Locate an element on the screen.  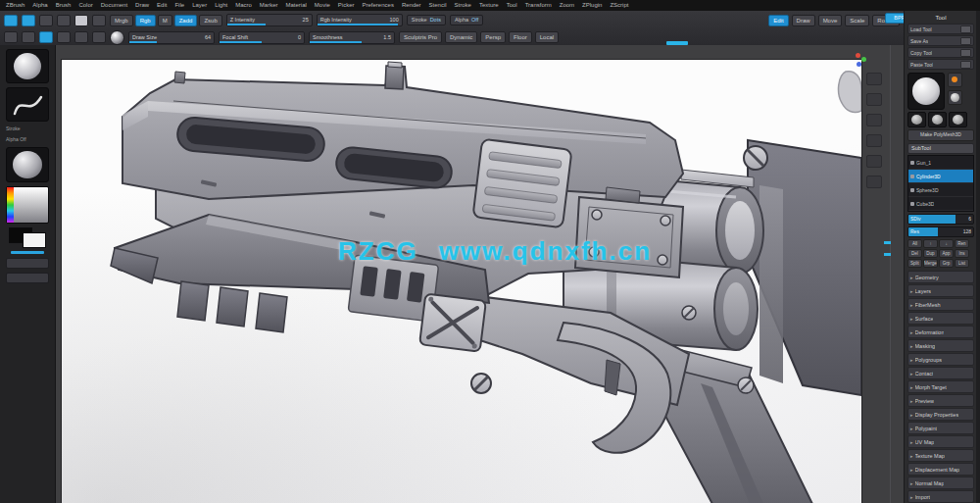
toolbar-slider: Focal Shift 0 is located at coordinates (262, 37).